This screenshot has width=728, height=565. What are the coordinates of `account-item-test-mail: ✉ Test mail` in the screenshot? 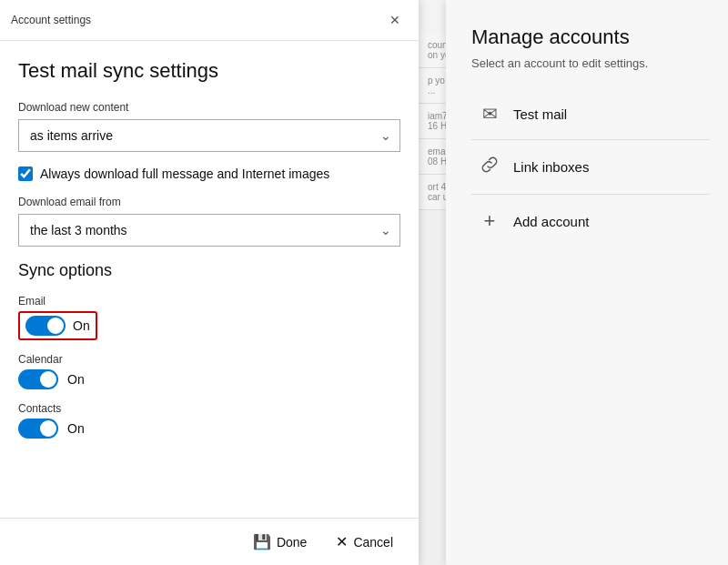 It's located at (591, 114).